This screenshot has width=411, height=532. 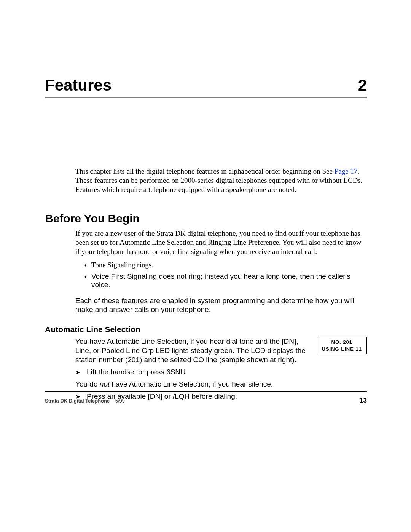 What do you see at coordinates (191, 384) in the screenshot?
I see `als-p2c: have Automatic Line Selection, if you he…` at bounding box center [191, 384].